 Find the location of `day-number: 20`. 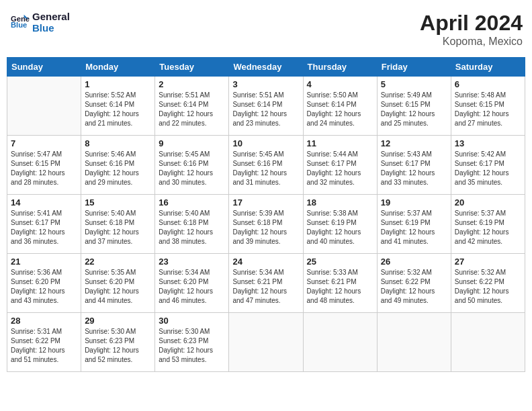

day-number: 20 is located at coordinates (488, 203).